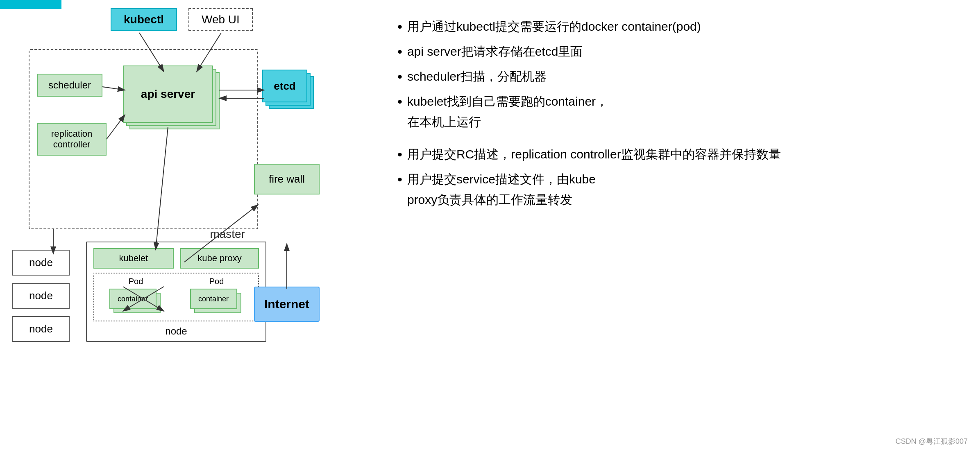 This screenshot has width=980, height=452. I want to click on internet-label: Internet, so click(287, 304).